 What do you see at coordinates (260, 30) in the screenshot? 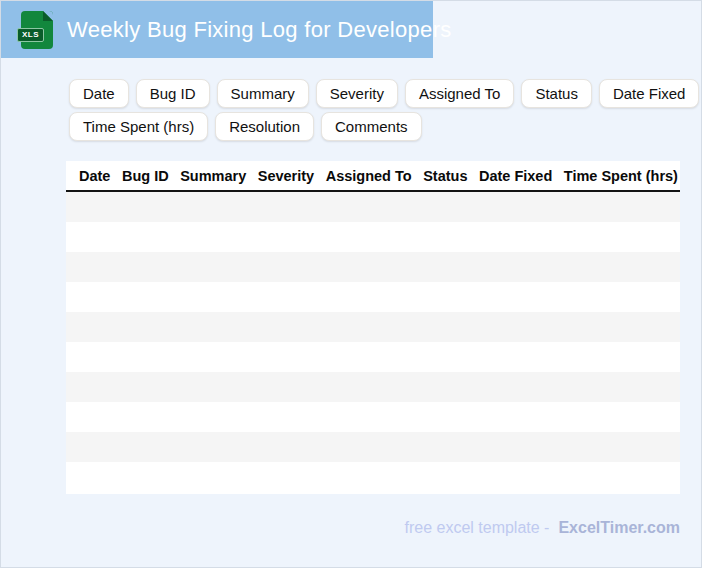
I see `page-title: Weekly Bug Fixing Log for Developers` at bounding box center [260, 30].